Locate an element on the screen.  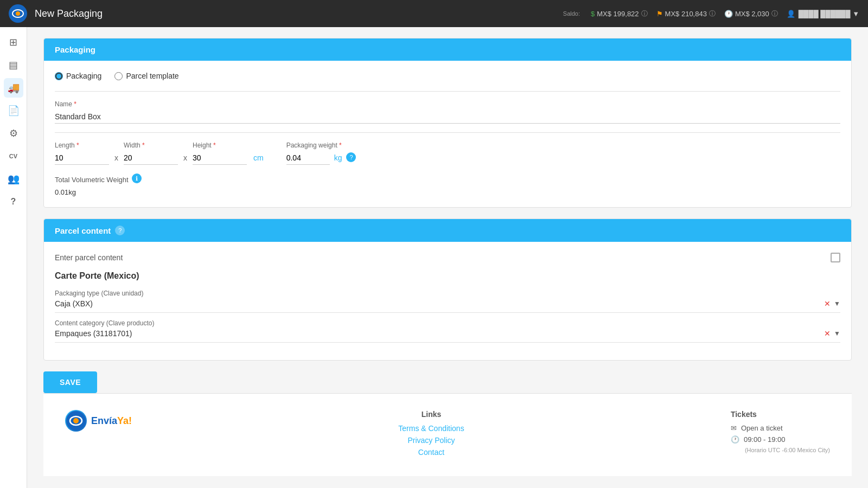
pkg-type-value: Caja (XBX) is located at coordinates (74, 304).